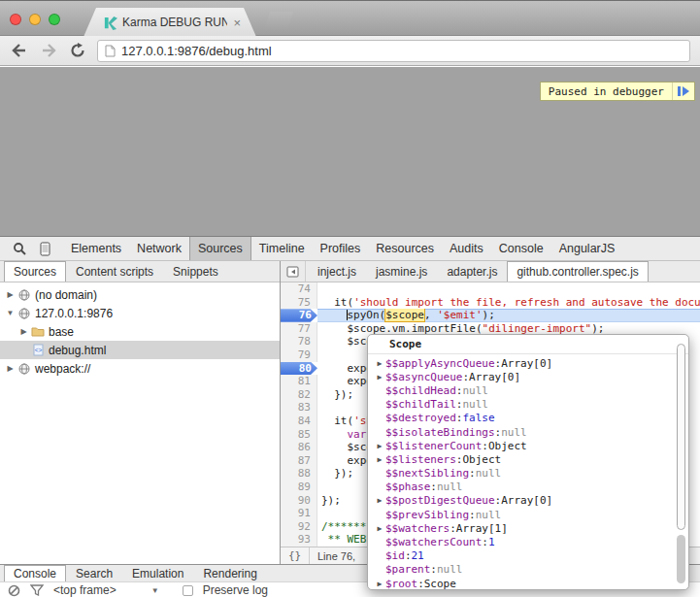 The image size is (700, 597). What do you see at coordinates (295, 555) in the screenshot?
I see `pretty-print-icon: {}` at bounding box center [295, 555].